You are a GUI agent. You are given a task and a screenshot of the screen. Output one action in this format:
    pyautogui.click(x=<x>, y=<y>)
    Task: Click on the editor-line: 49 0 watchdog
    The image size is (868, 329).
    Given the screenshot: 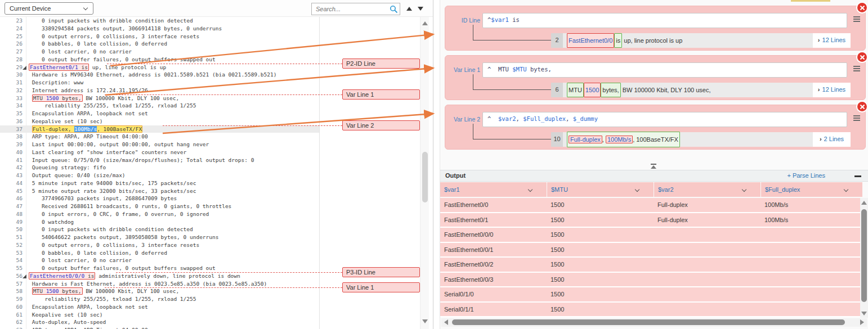 What is the action you would take?
    pyautogui.click(x=160, y=222)
    